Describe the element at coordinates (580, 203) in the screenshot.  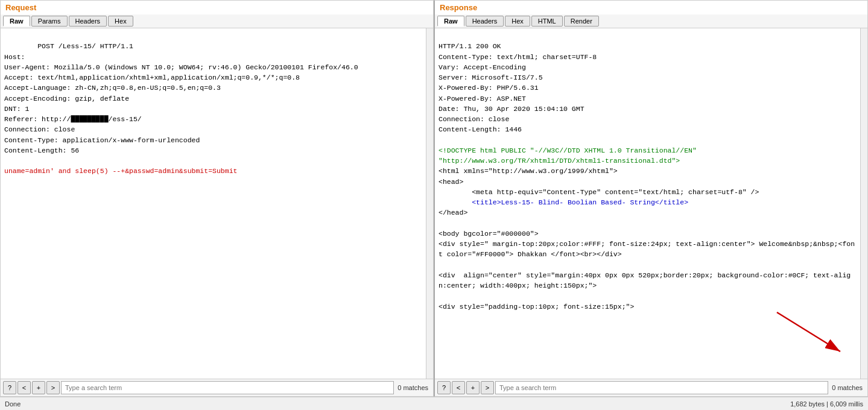
I see `resp-title: <title>Less-15- Blind- Boolian Based- St…` at that location.